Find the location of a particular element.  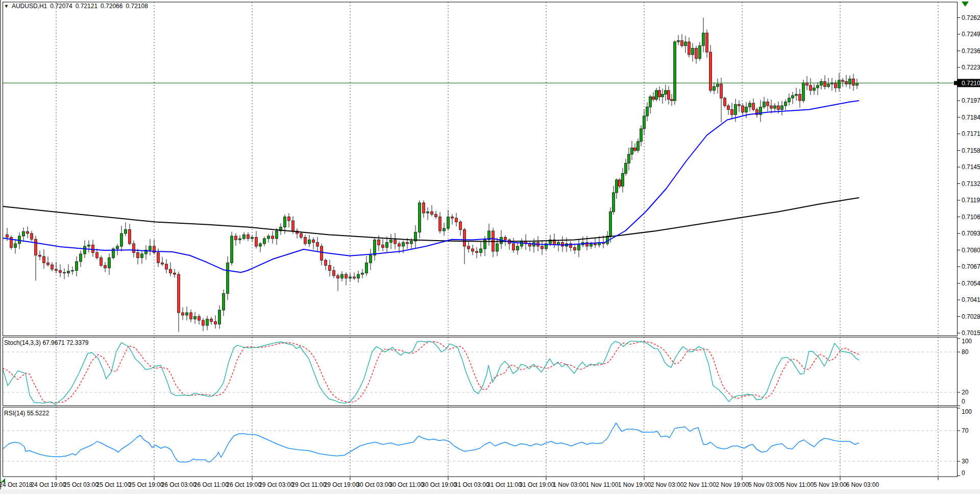

collapse-triangle-icon: ▼ is located at coordinates (6, 6).